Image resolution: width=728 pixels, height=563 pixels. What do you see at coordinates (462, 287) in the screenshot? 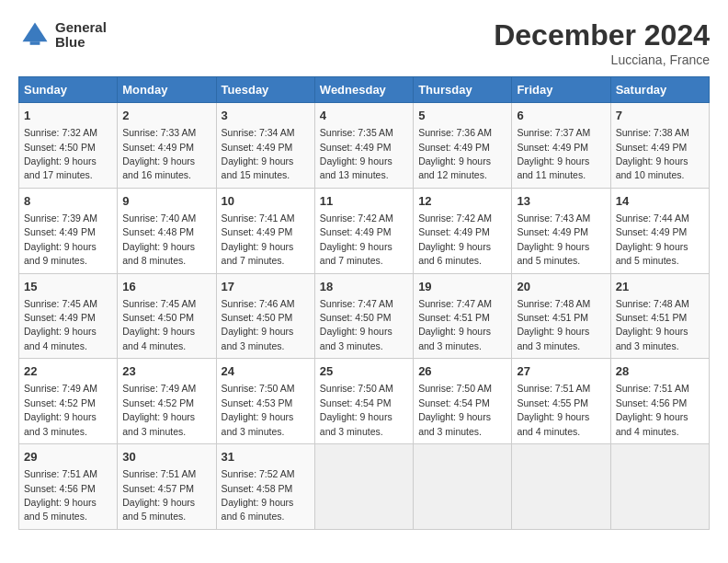
I see `day-number: 19` at bounding box center [462, 287].